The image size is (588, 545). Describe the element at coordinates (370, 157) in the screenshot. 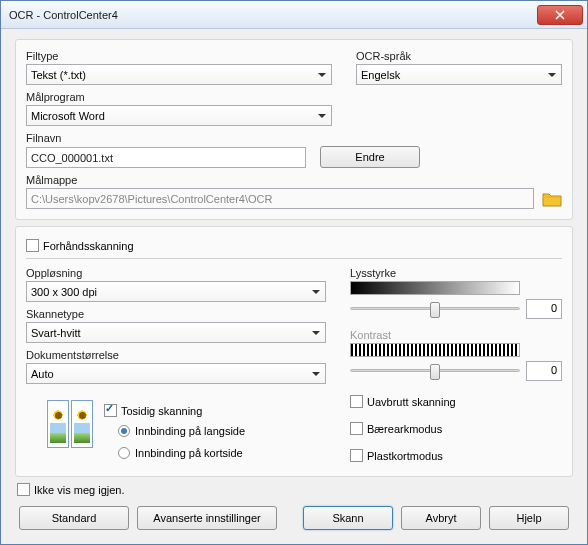

I see `change-button: Endre` at that location.